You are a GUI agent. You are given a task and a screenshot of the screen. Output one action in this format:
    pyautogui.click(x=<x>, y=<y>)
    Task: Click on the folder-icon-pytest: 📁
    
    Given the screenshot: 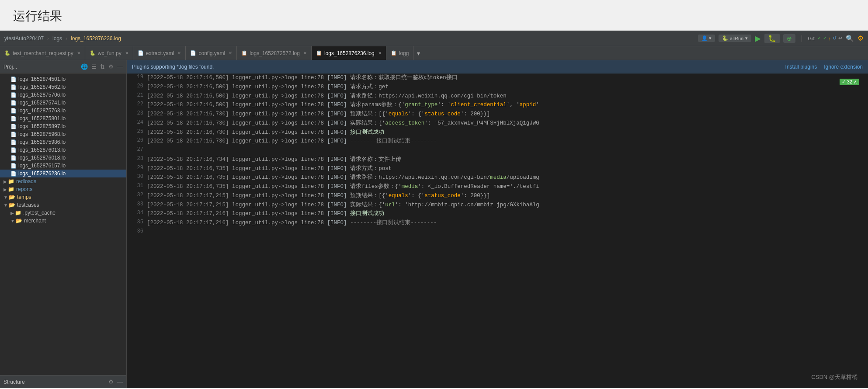 What is the action you would take?
    pyautogui.click(x=18, y=213)
    